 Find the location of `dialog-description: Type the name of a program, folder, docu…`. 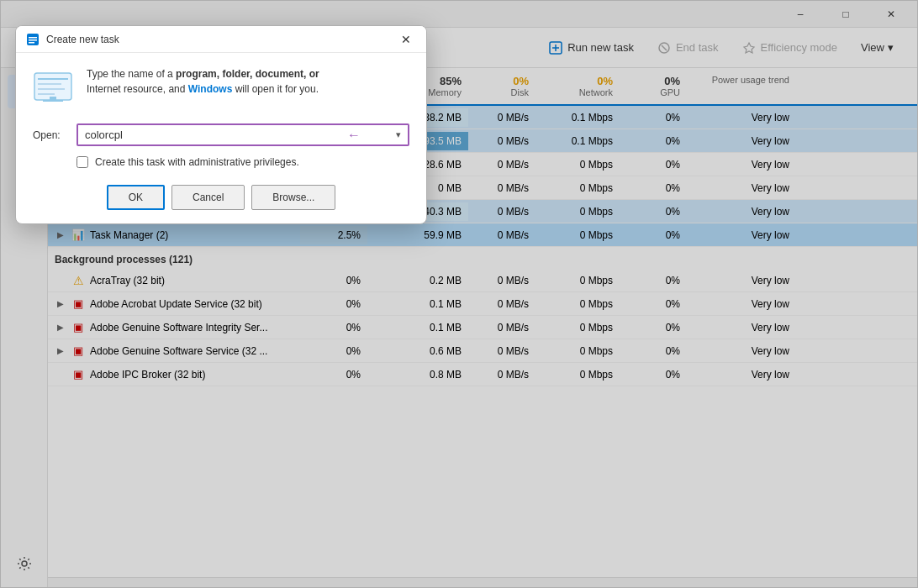

dialog-description: Type the name of a program, folder, docu… is located at coordinates (203, 81).